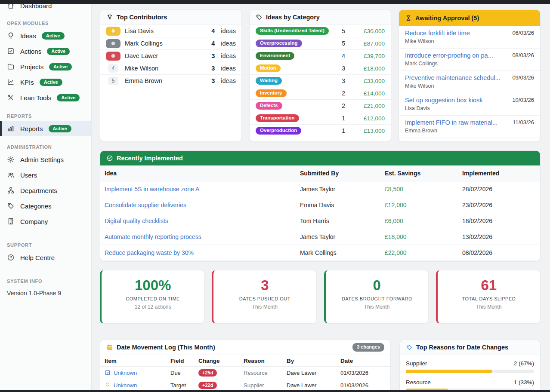 This screenshot has width=550, height=392. What do you see at coordinates (39, 191) in the screenshot?
I see `sidebar-item-label: Departments` at bounding box center [39, 191].